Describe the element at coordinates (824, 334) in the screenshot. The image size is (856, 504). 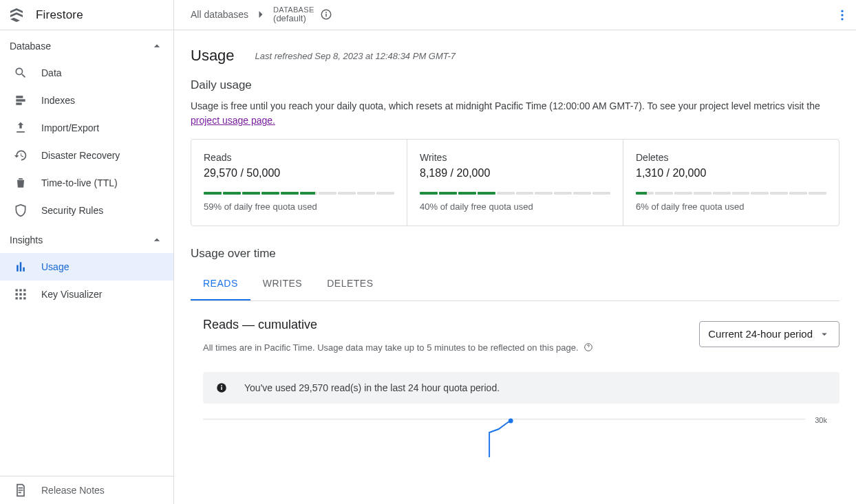
I see `dropdown-arrow-icon` at that location.